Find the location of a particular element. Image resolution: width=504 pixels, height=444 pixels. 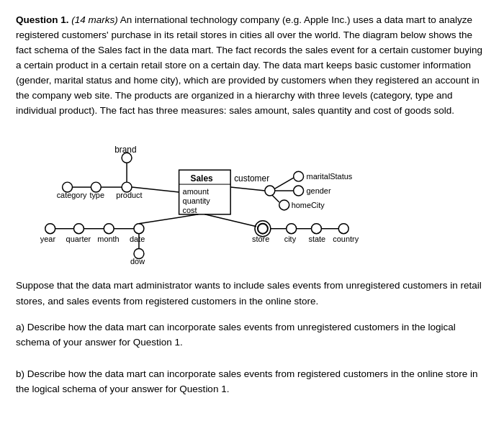

homecity-circle is located at coordinates (284, 205).